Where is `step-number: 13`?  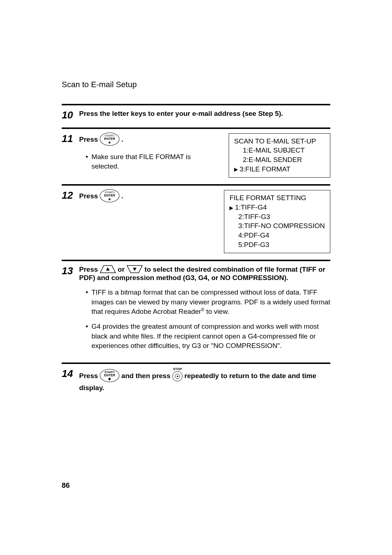 step-number: 13 is located at coordinates (70, 271).